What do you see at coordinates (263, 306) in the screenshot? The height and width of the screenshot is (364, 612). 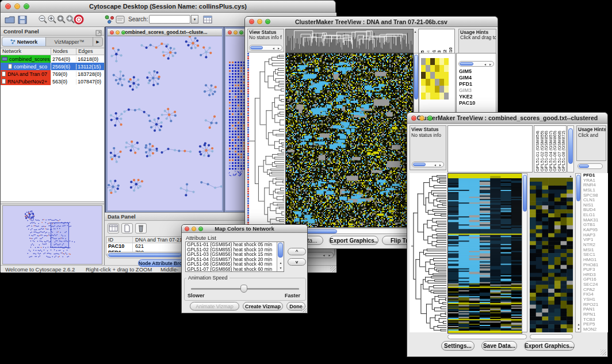 I see `create-vizmap-button: Create Vizmap` at bounding box center [263, 306].